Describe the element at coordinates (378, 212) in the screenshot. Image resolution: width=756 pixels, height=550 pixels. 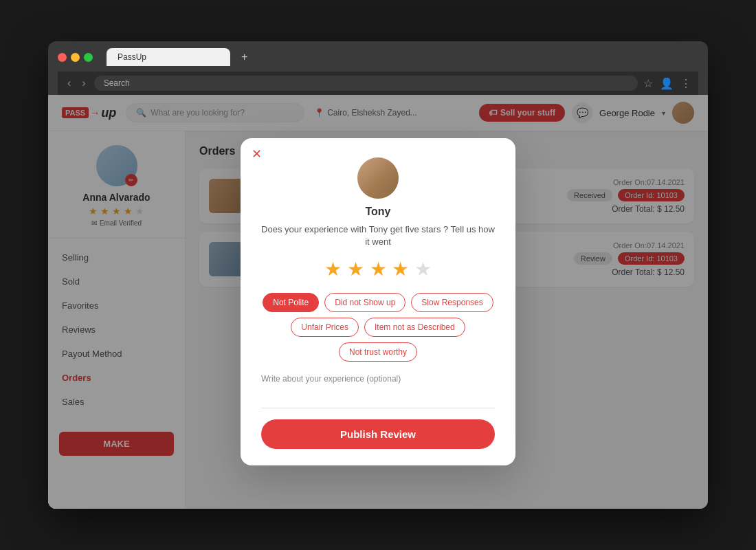
I see `modal-username: Tony` at that location.